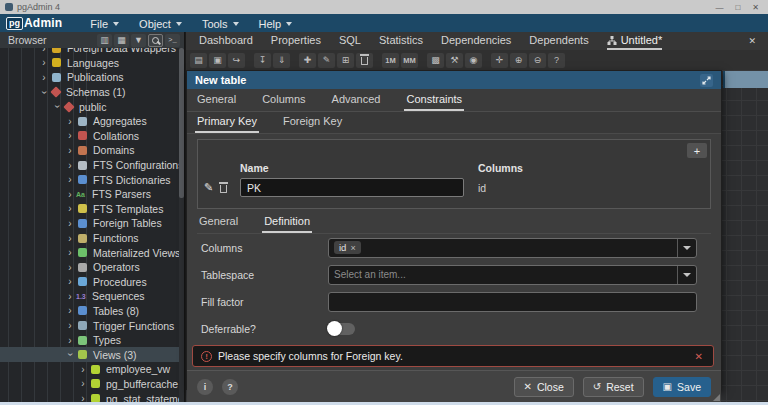 Image resolution: width=768 pixels, height=405 pixels. I want to click on add-table-icon: ✚, so click(308, 60).